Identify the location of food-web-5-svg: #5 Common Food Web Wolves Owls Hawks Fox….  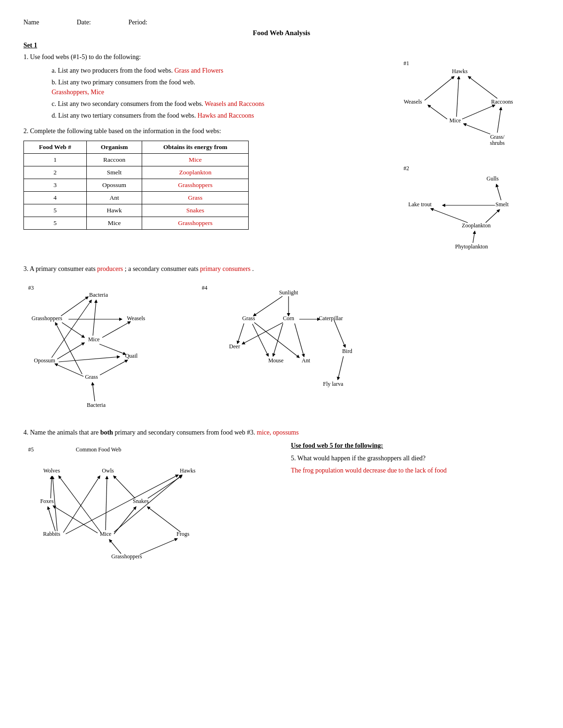
(122, 508).